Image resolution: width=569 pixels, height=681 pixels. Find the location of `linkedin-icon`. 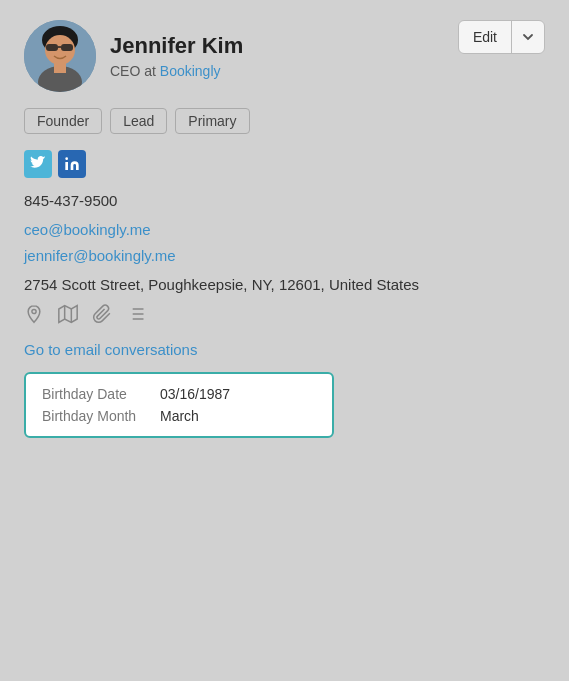

linkedin-icon is located at coordinates (72, 164).